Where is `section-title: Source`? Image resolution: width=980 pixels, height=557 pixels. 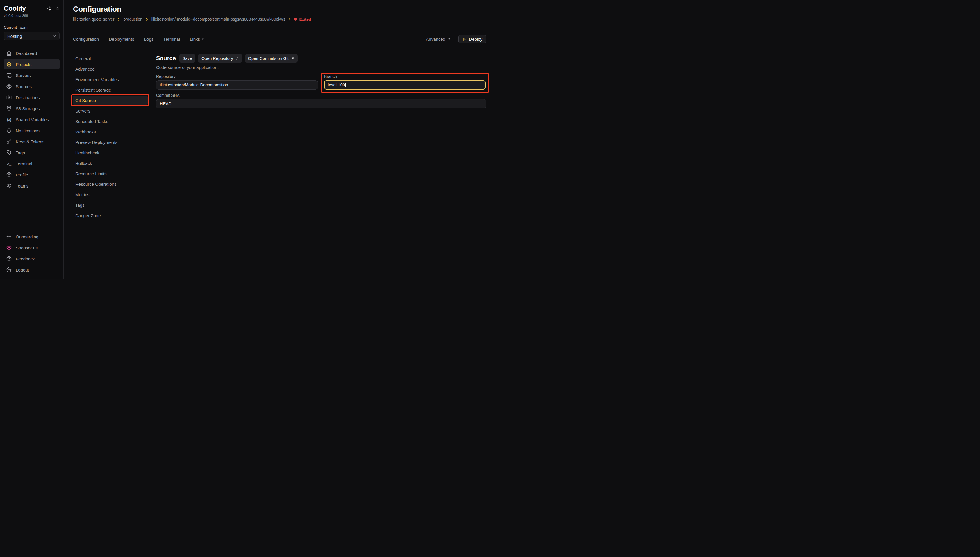
section-title: Source is located at coordinates (166, 58).